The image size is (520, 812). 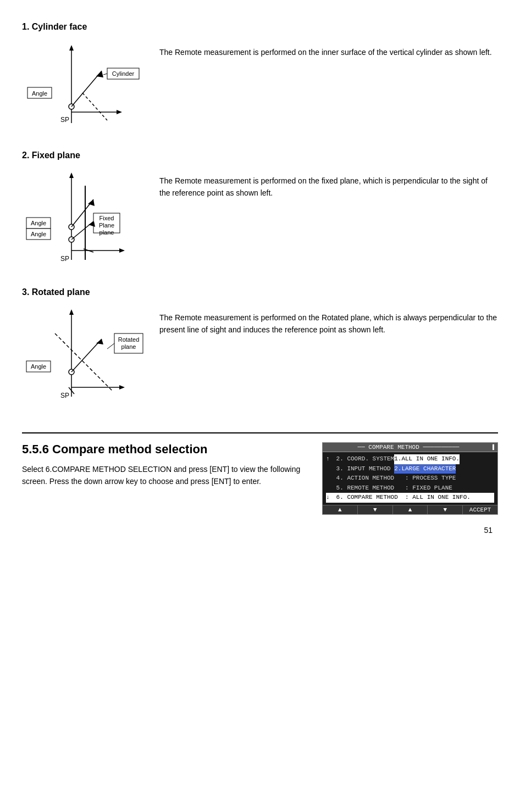 I want to click on page-number: 51, so click(x=260, y=530).